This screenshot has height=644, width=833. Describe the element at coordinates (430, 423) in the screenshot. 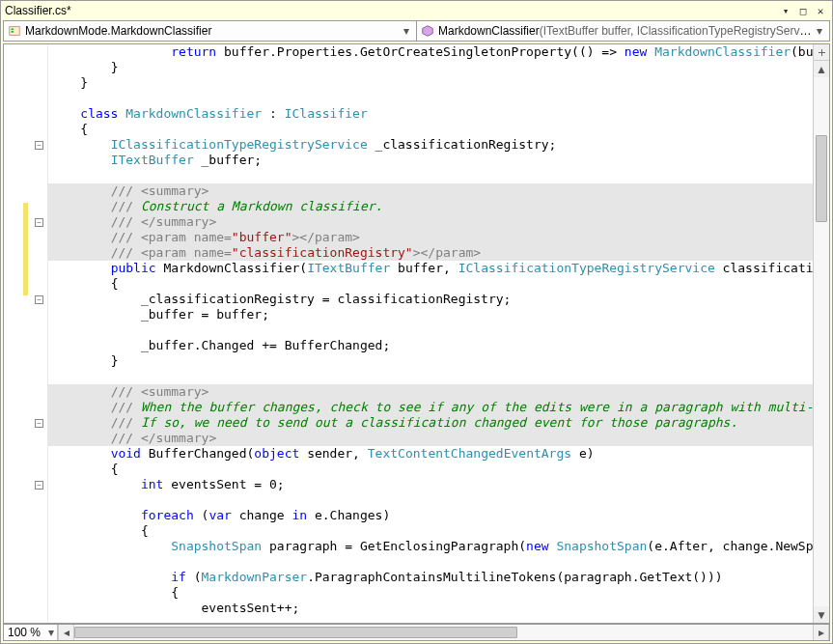

I see `code-line: /// If so, we need to send out a classif…` at that location.